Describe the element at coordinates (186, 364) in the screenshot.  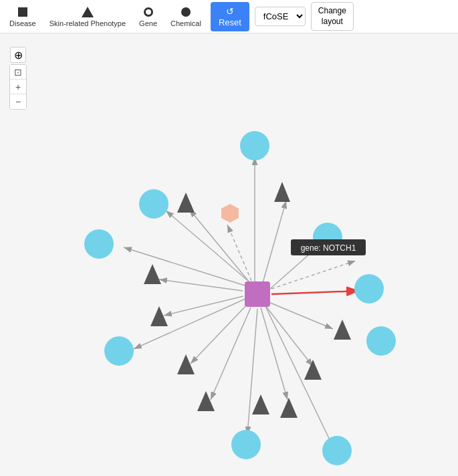
I see `node-triangle-lower-left` at that location.